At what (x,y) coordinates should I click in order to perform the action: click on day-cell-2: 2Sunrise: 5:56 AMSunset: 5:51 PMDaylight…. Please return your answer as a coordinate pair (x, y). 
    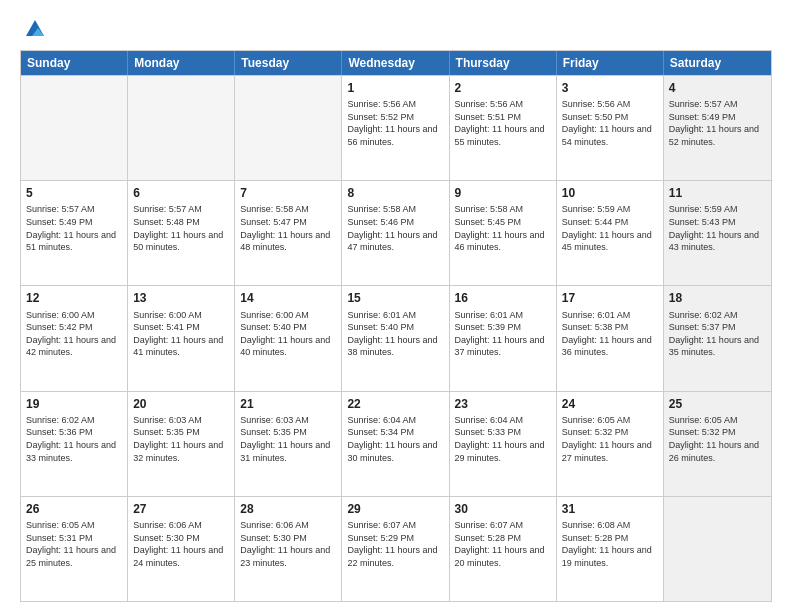
    Looking at the image, I should click on (504, 128).